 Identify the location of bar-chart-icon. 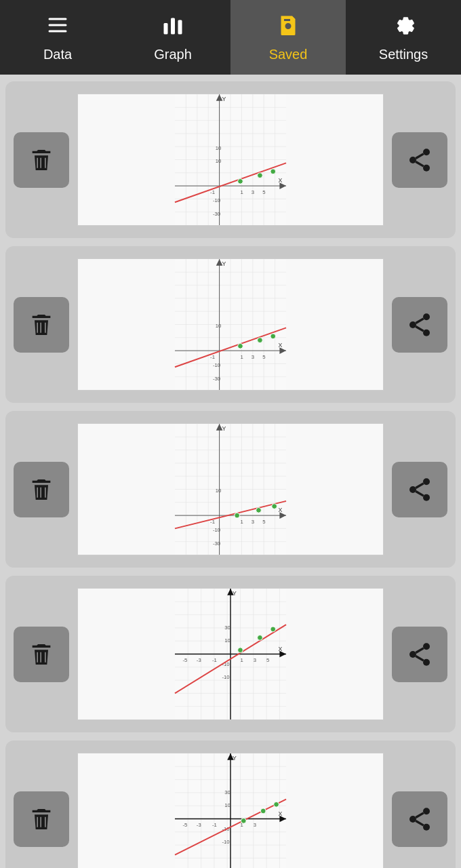
(173, 28).